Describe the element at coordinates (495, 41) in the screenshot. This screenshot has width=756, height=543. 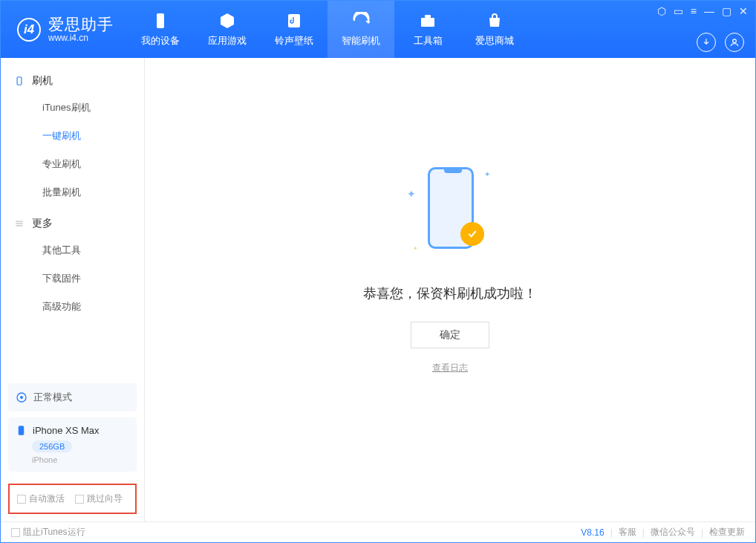
I see `tab-label: 爱思商城` at that location.